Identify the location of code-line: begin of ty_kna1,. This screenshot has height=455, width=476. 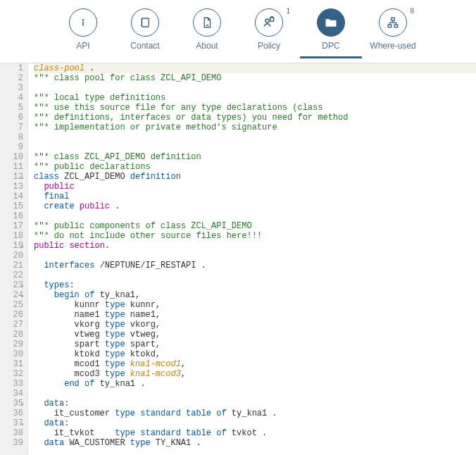
(255, 295).